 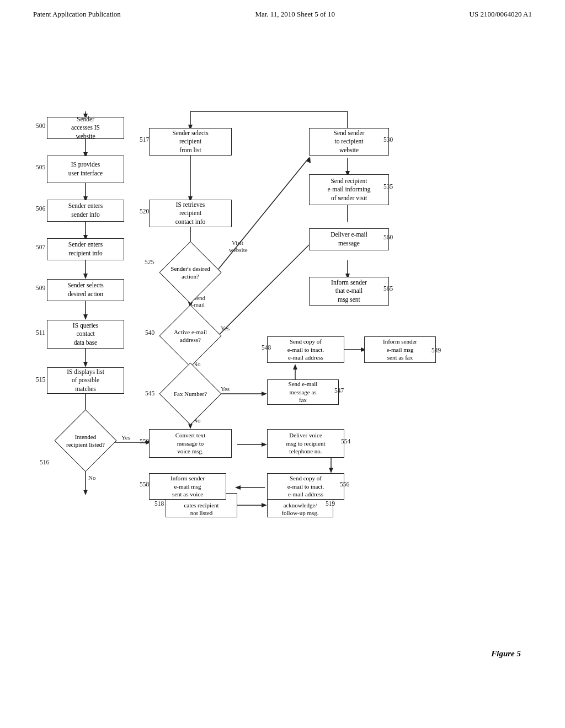 I want to click on box-506: Sender enters sender info, so click(x=86, y=211).